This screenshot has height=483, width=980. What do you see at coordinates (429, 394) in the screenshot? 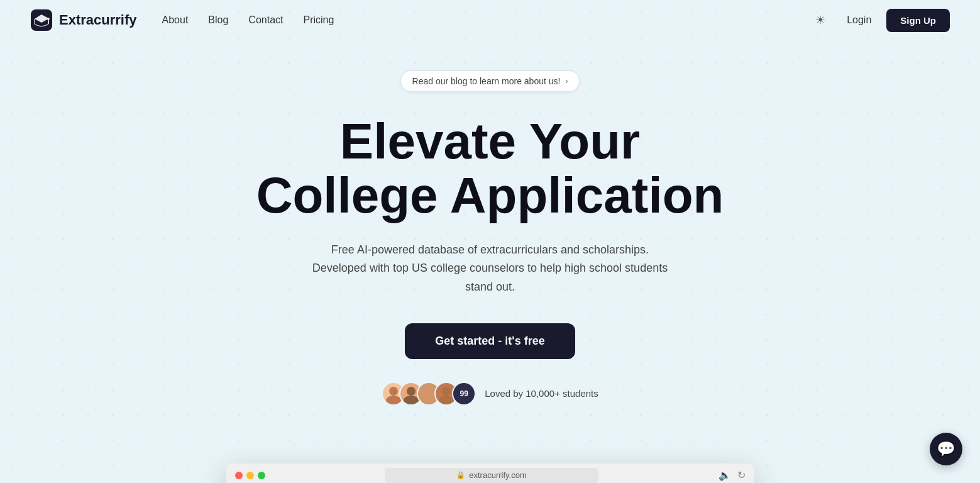
I see `avatar-group: 99` at bounding box center [429, 394].